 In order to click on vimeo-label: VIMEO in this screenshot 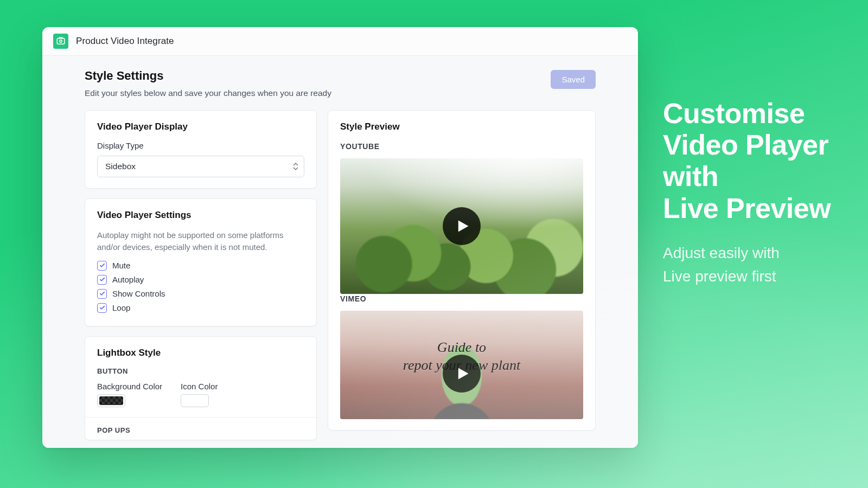, I will do `click(462, 299)`.